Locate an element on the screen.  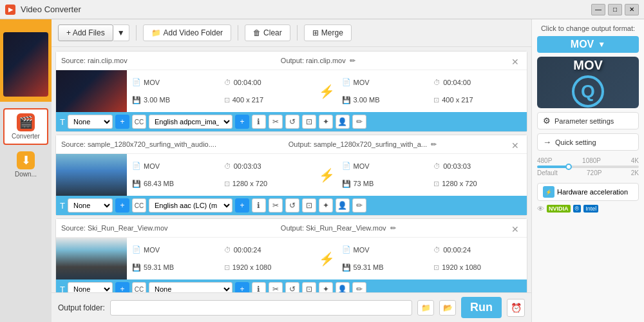
settings-icon: ⚙ is located at coordinates (547, 121).